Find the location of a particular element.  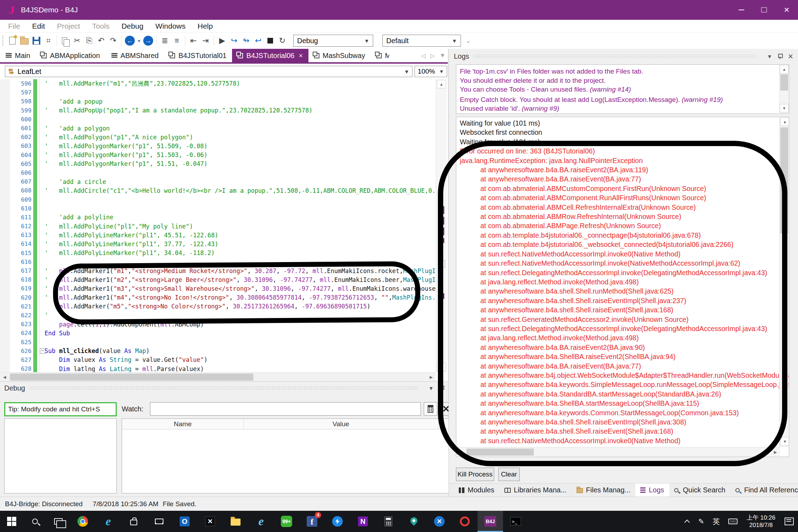

tab-b4jstutorial06: B4JSTutorial06× is located at coordinates (270, 56).